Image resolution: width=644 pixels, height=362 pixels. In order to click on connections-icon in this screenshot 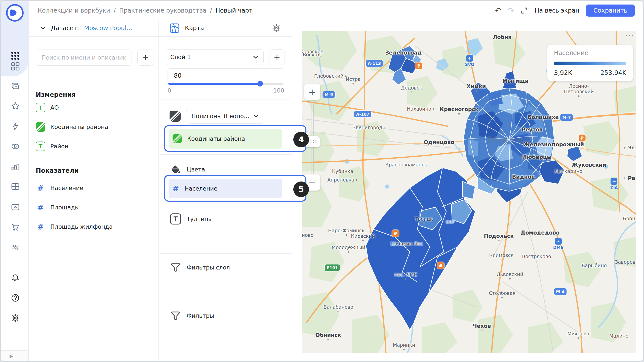, I will do `click(15, 146)`.